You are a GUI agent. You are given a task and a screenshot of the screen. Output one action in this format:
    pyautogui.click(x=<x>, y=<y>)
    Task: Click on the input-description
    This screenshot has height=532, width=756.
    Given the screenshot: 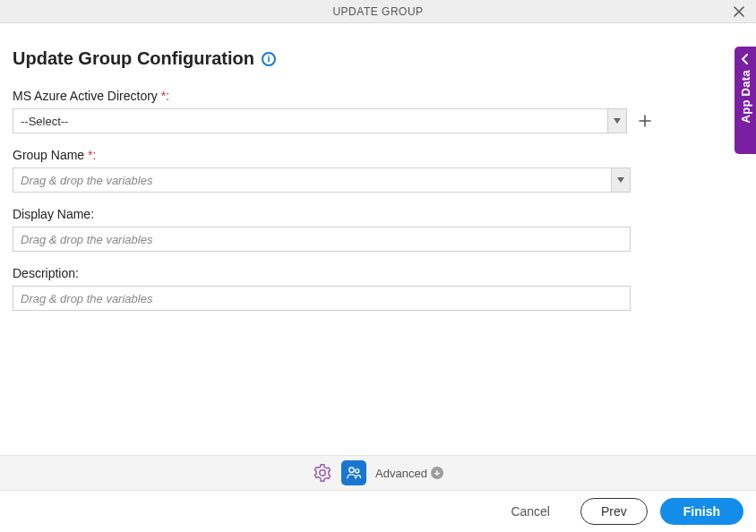 What is the action you would take?
    pyautogui.click(x=322, y=298)
    